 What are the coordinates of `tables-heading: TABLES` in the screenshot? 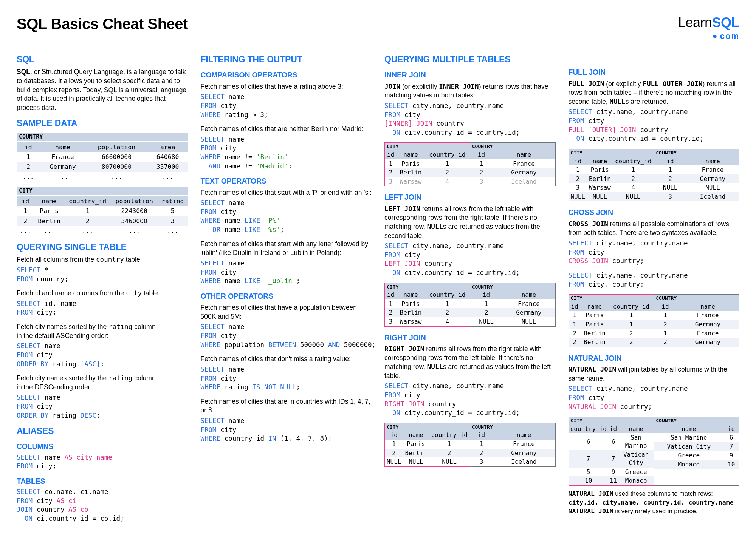 It's located at (102, 481).